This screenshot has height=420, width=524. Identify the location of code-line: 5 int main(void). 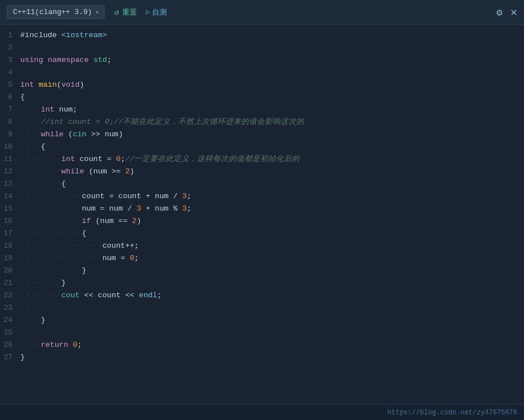
(262, 85).